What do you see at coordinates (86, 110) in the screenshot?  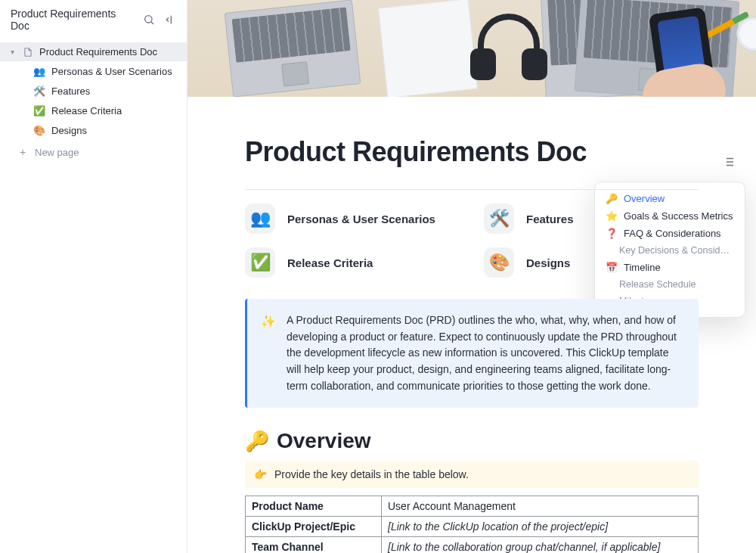 I see `sidebar-item-label: Release Criteria` at bounding box center [86, 110].